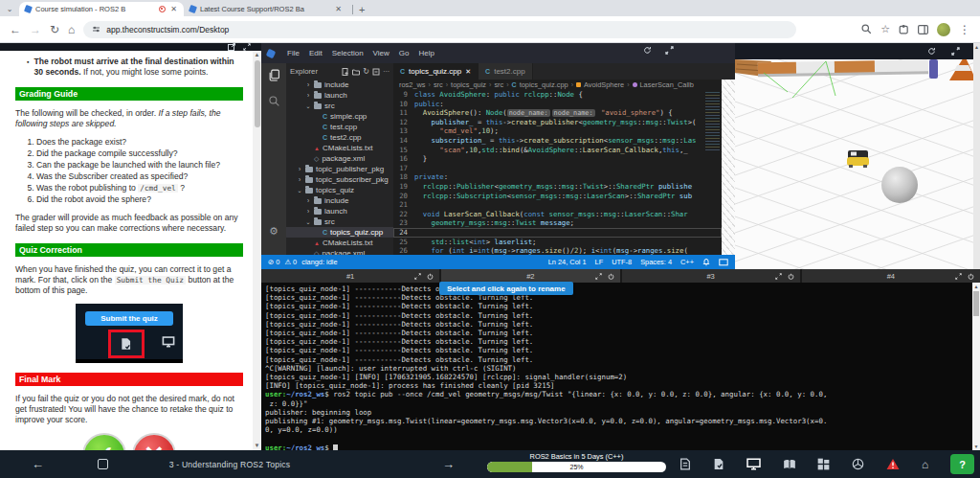 The width and height of the screenshot is (980, 478). Describe the element at coordinates (976, 156) in the screenshot. I see `gazebo-scrollbar: ▲` at that location.